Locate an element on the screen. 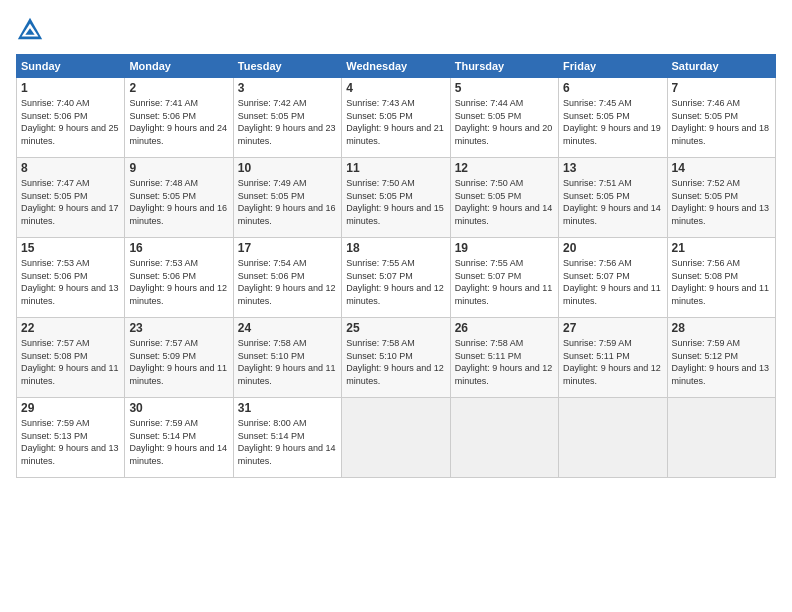 This screenshot has width=792, height=612. calendar-week-2: 8Sunrise: 7:47 AMSunset: 5:05 PMDaylight… is located at coordinates (396, 198).